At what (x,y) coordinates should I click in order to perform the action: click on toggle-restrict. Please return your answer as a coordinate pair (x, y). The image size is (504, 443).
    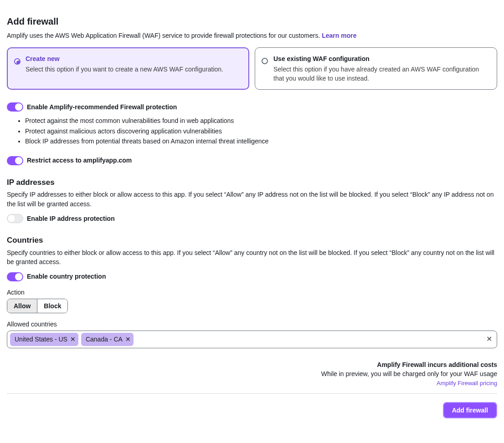
    Looking at the image, I should click on (15, 161).